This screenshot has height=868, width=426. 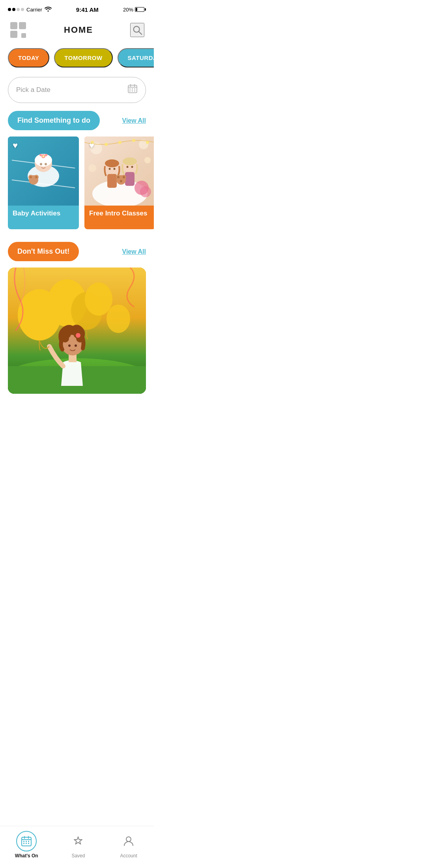 I want to click on tab-today: TODAY, so click(x=28, y=58).